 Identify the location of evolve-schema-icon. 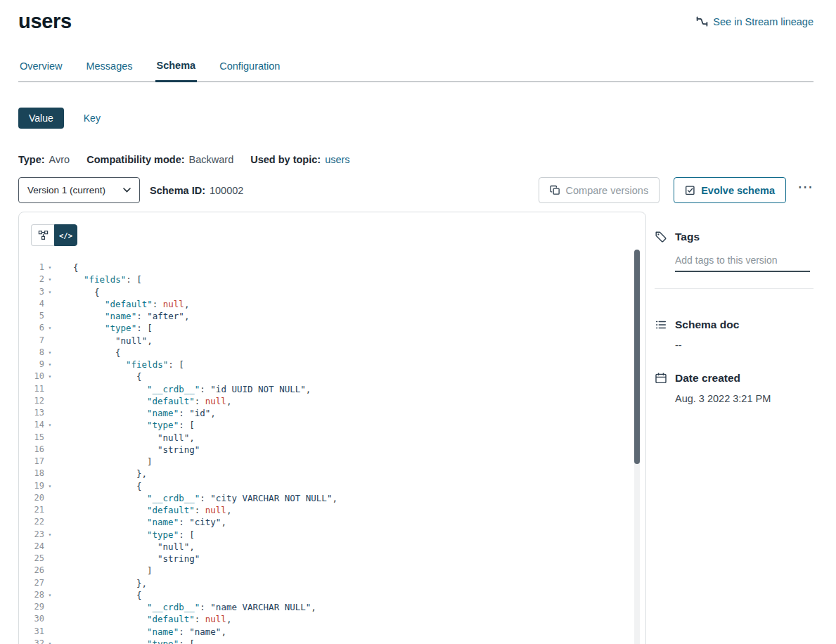
(690, 190).